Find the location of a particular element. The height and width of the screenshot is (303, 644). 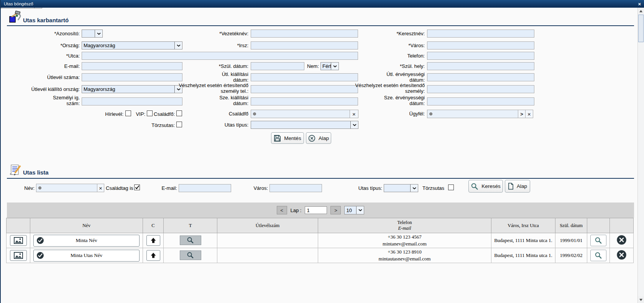

check-icon is located at coordinates (137, 187).